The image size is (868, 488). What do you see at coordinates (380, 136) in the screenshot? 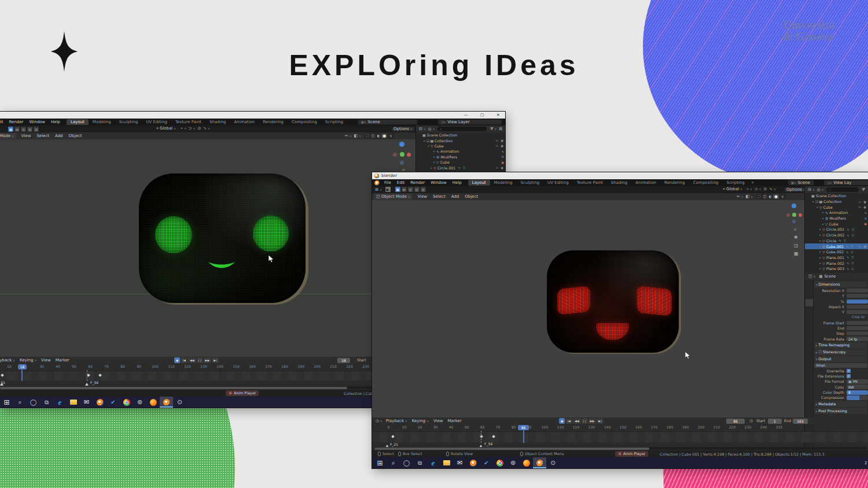
I see `shading-mode-toggle: ⛶◫ ◐● ∨` at bounding box center [380, 136].